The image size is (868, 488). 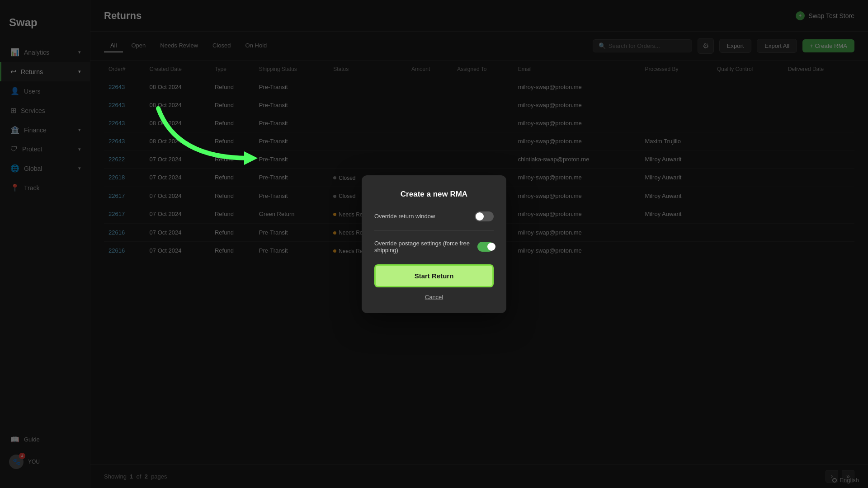 I want to click on override-return-window-toggle, so click(x=484, y=216).